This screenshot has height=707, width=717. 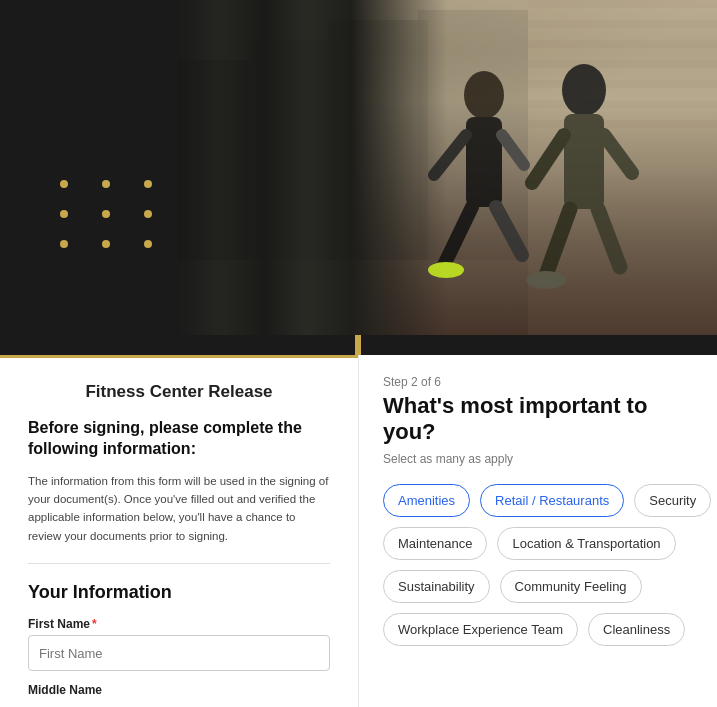 What do you see at coordinates (552, 500) in the screenshot?
I see `tag-retail-restaurants: Retail / Restaurants` at bounding box center [552, 500].